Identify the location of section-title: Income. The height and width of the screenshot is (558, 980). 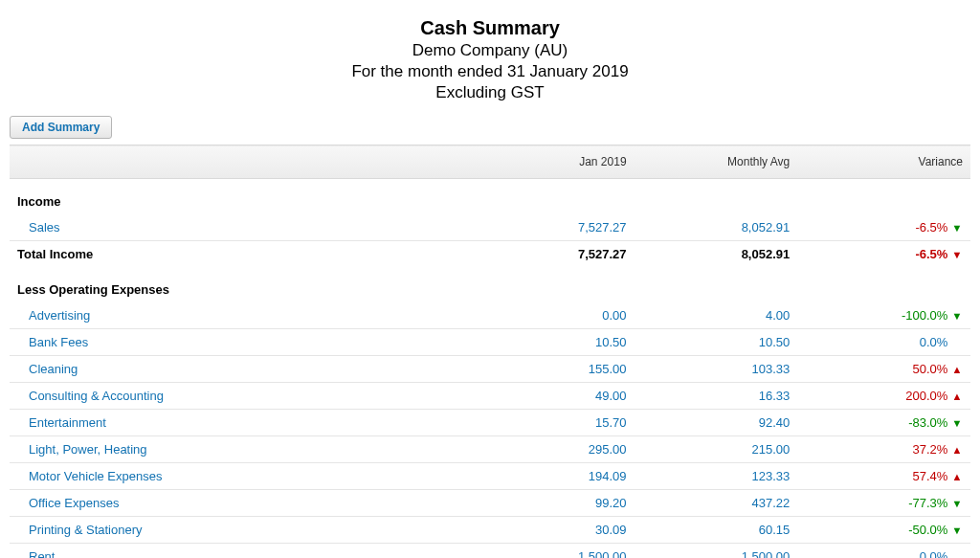
(490, 197).